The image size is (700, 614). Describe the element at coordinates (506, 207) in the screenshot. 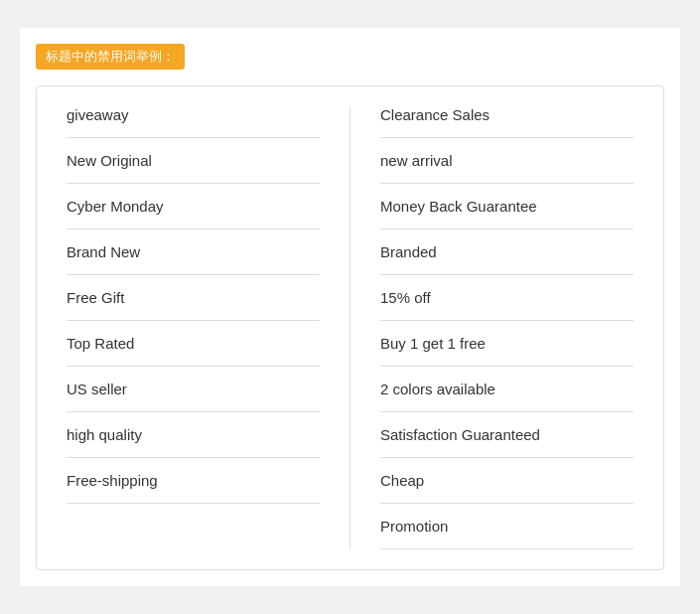

I see `list-item: Money Back Guarantee` at that location.